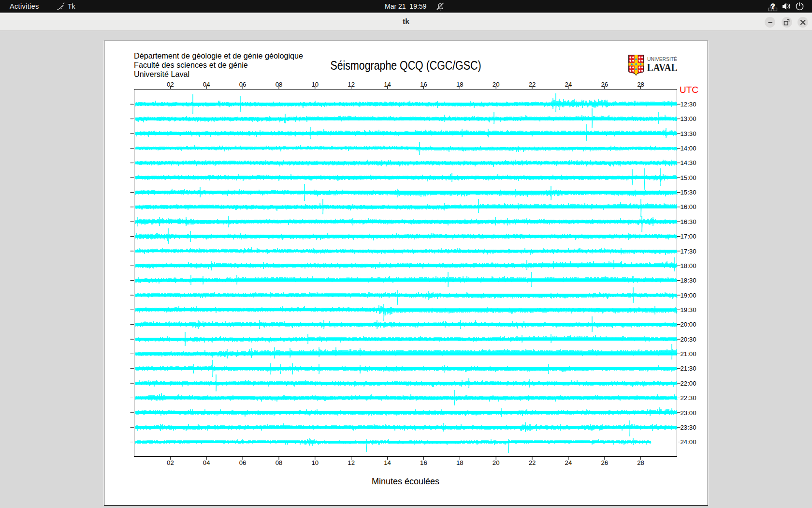 This screenshot has height=508, width=812. Describe the element at coordinates (688, 207) in the screenshot. I see `svg-text: 16:00` at that location.